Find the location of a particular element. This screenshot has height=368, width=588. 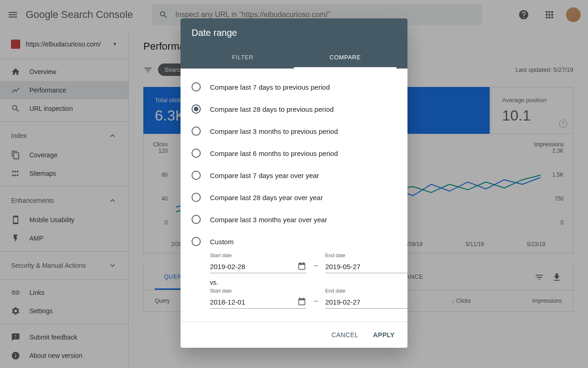

tab-compare: COMPARE is located at coordinates (345, 58).